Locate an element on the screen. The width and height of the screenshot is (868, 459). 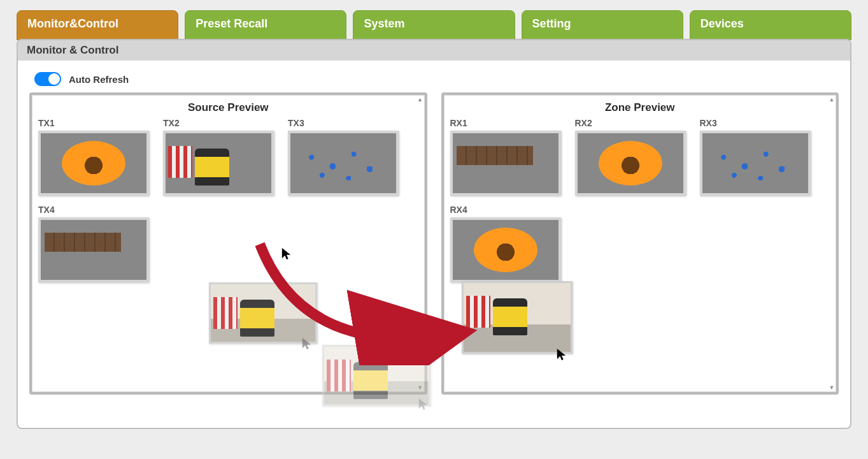
tab-monitor-control: Monitor&Control is located at coordinates (97, 26).